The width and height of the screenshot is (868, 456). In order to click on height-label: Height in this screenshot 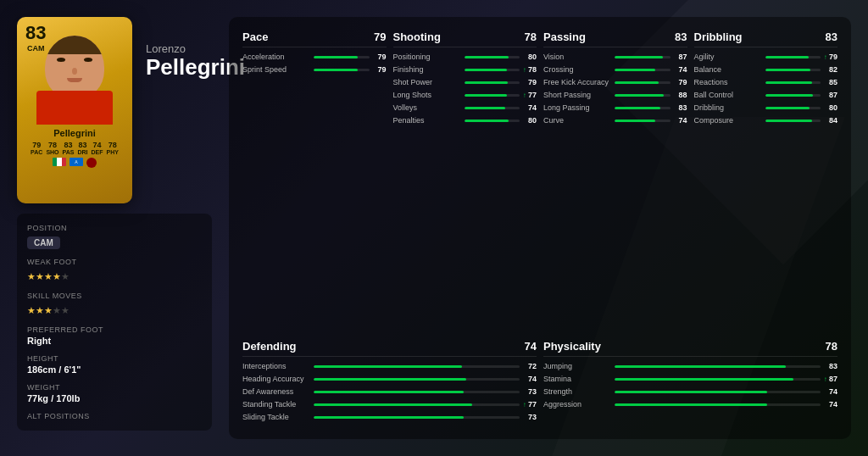, I will do `click(114, 359)`.